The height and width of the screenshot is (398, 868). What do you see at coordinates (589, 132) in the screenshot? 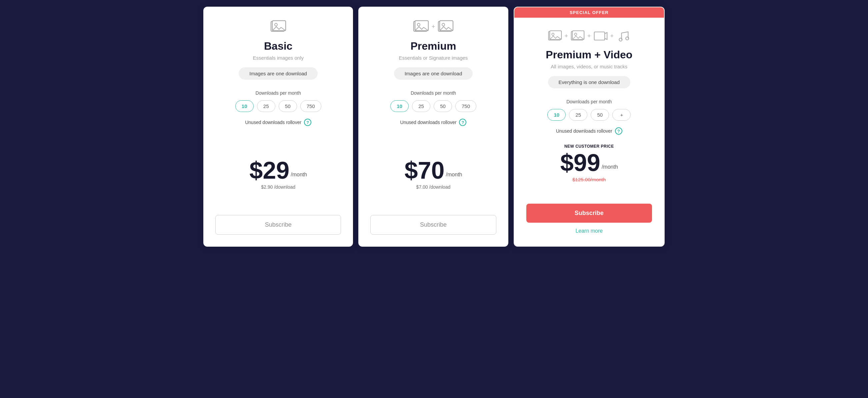
I see `premium-video-card-content: + + + Premium + Vi` at bounding box center [589, 132].